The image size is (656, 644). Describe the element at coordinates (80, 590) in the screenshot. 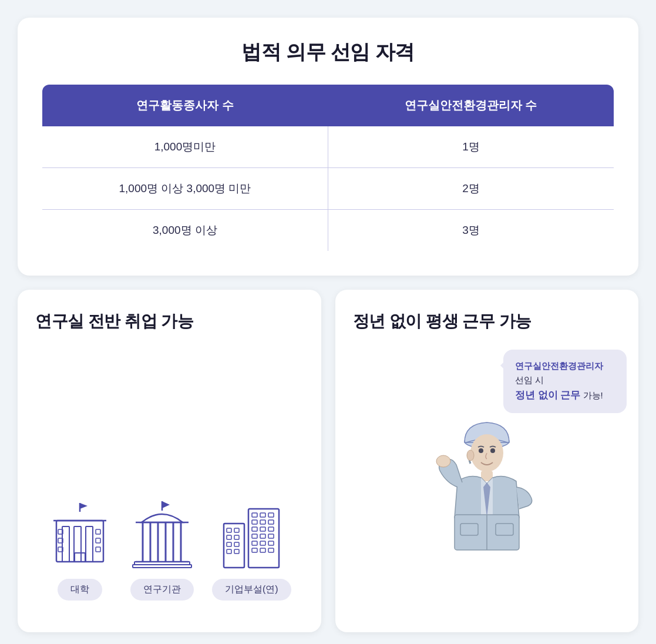

I see `university-label: 대학` at that location.